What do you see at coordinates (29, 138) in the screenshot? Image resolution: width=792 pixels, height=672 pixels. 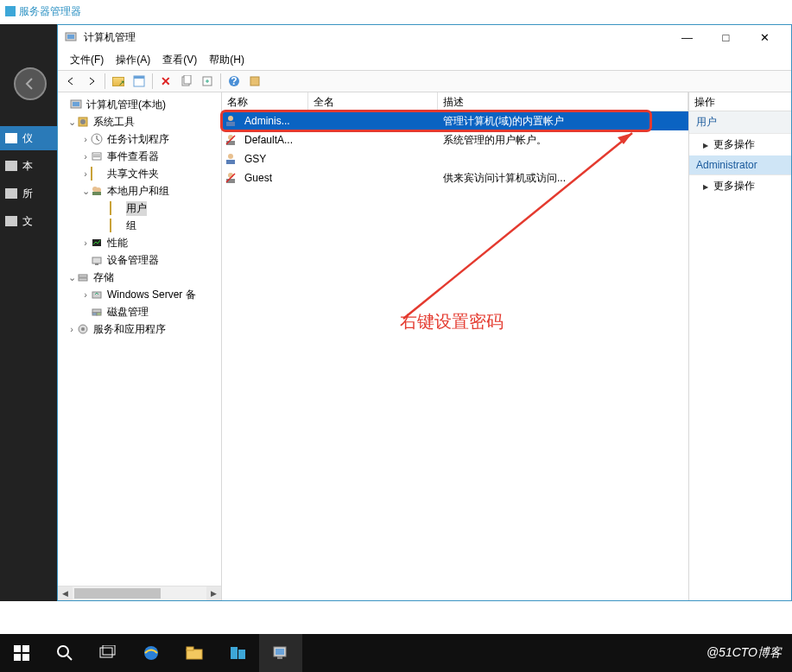 I see `sidebar-item-dashboard: 仪` at bounding box center [29, 138].